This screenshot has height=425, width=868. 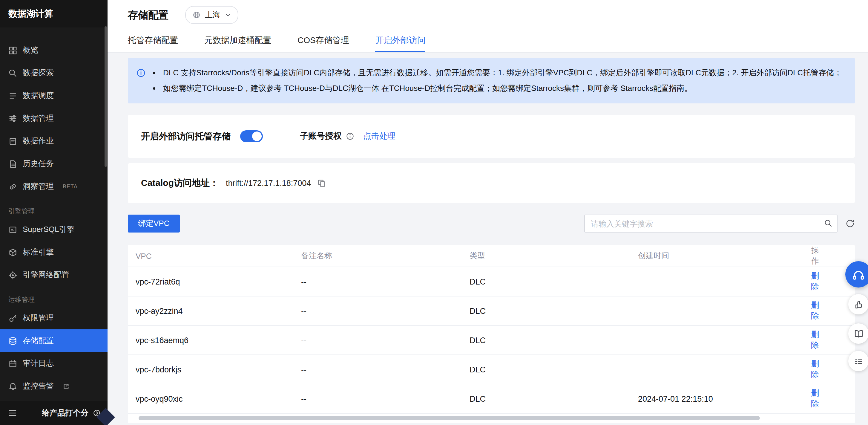 I want to click on sidebar-item-data-jobs: 数据作业, so click(x=54, y=141).